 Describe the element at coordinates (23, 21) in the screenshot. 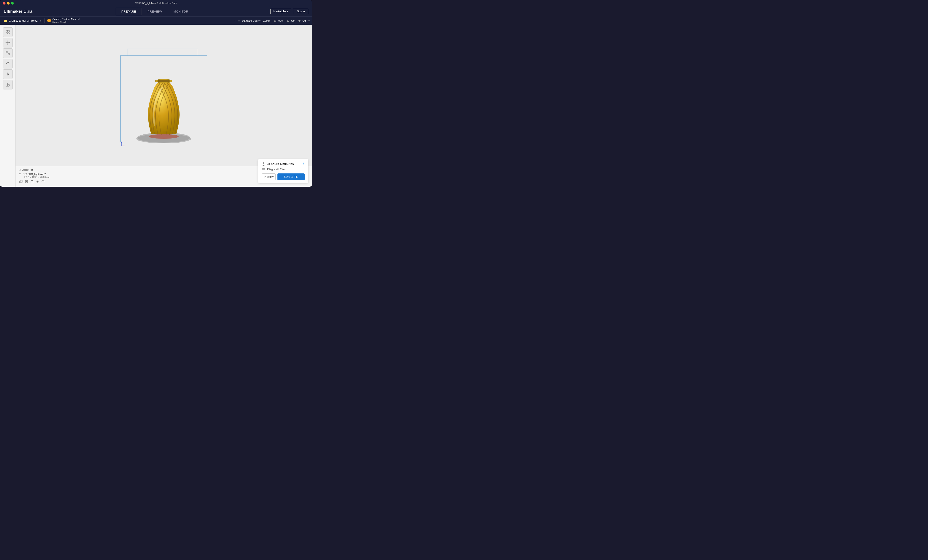

I see `printer-section: 📁 Creality Ender-3 Pro #2 ‹` at that location.